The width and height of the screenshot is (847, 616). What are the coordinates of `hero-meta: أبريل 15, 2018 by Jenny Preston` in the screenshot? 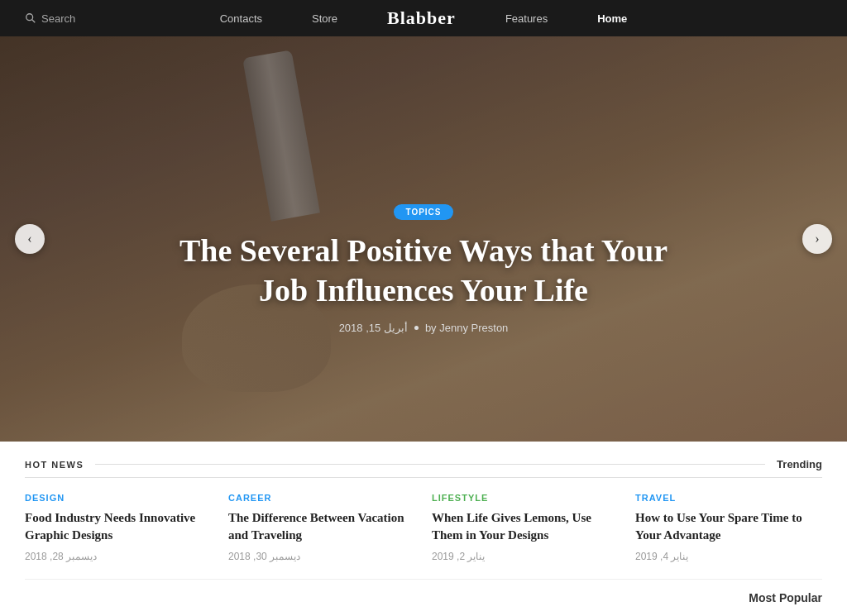 It's located at (424, 327).